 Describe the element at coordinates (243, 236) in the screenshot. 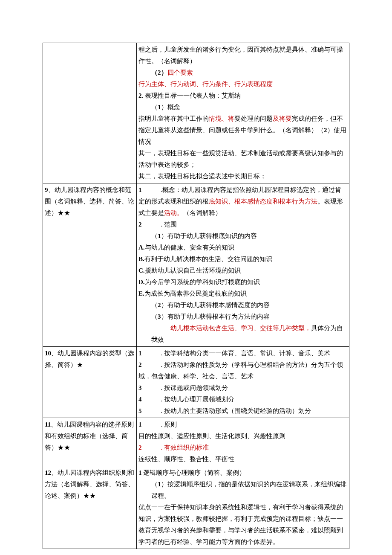

I see `line: （1）有助于幼儿获得根底知识的内容` at that location.